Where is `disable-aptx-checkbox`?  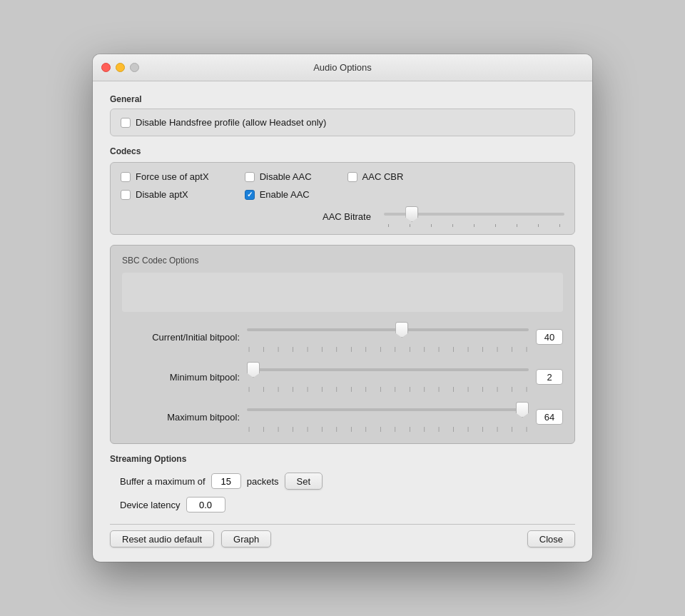 disable-aptx-checkbox is located at coordinates (126, 195).